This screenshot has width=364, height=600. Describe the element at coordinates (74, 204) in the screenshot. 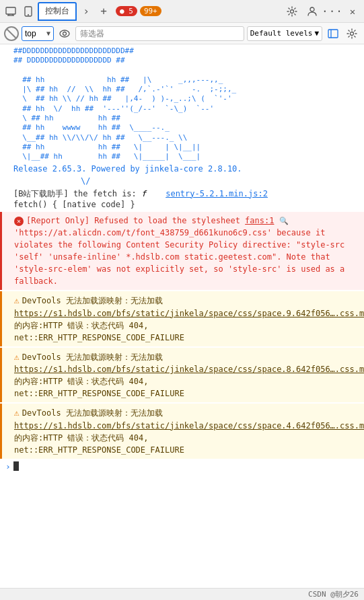

I see `fetch-code: fetch() { [native code] }` at that location.